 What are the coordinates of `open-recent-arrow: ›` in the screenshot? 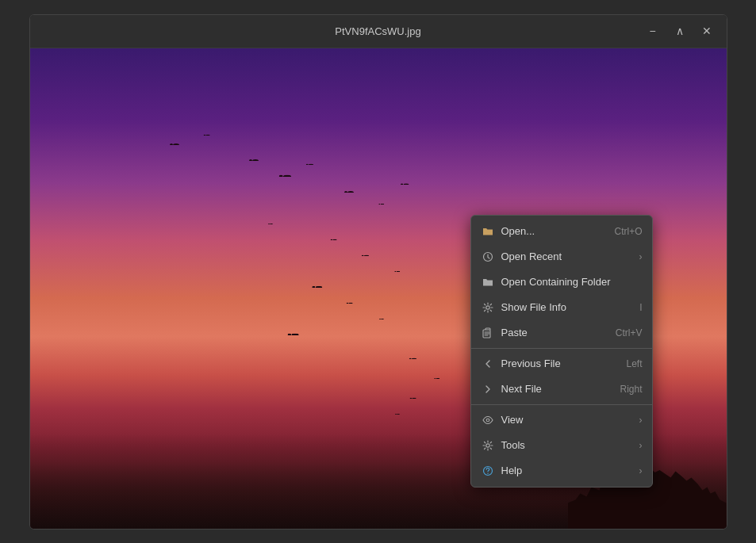 It's located at (641, 257).